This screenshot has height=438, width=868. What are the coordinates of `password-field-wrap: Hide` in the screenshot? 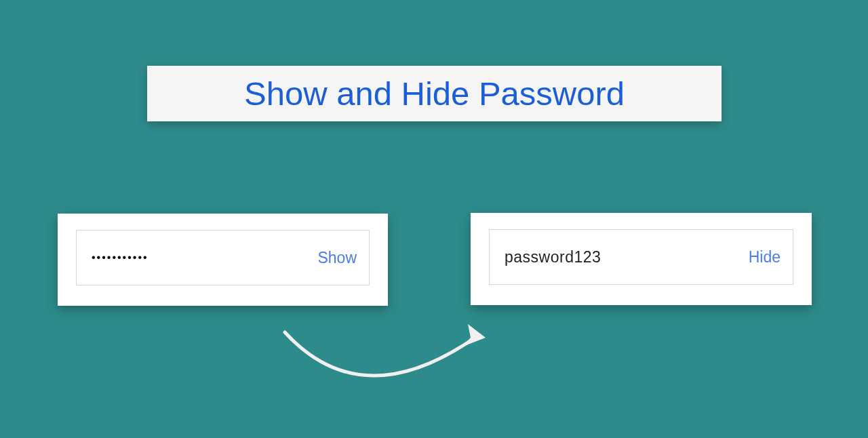 It's located at (642, 257).